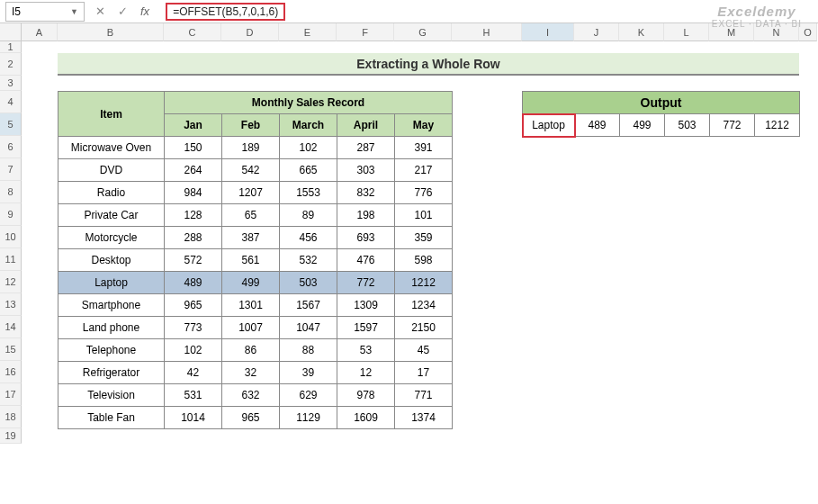 Image resolution: width=818 pixels, height=504 pixels. What do you see at coordinates (733, 126) in the screenshot?
I see `output-cell: 772` at bounding box center [733, 126].